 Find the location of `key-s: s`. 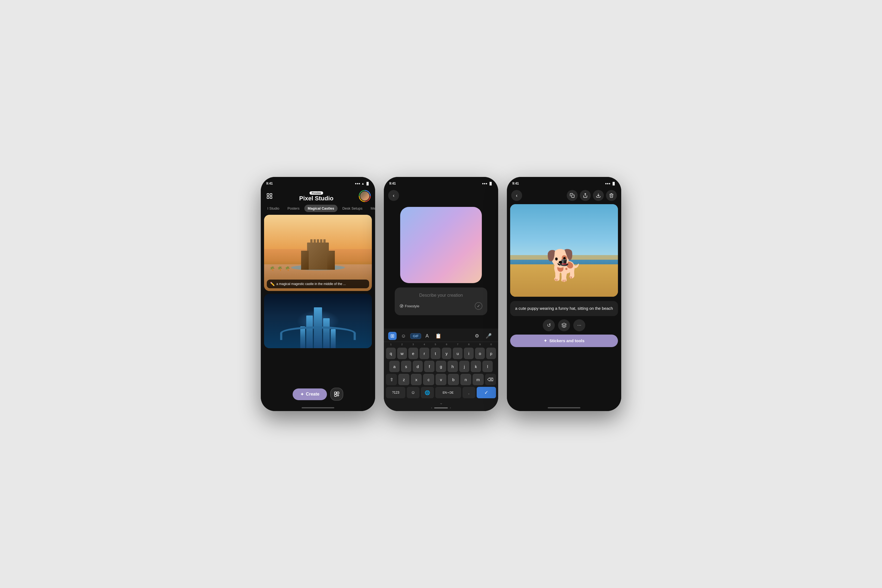

key-s: s is located at coordinates (406, 366).